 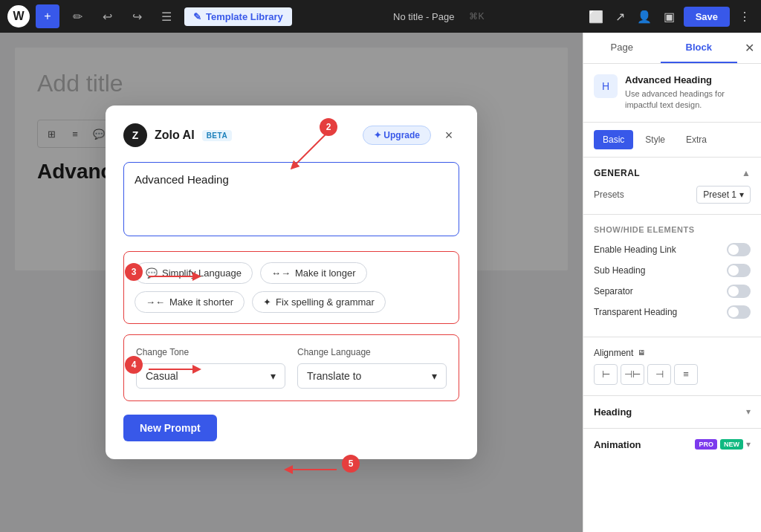 I want to click on alignment-label: Alignment 🖥, so click(x=672, y=353).